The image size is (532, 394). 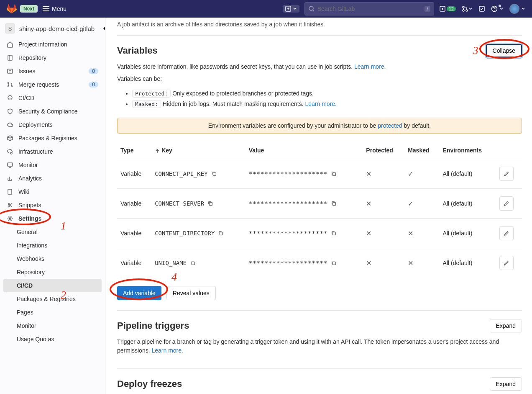 What do you see at coordinates (59, 9) in the screenshot?
I see `menu-label: Menu` at bounding box center [59, 9].